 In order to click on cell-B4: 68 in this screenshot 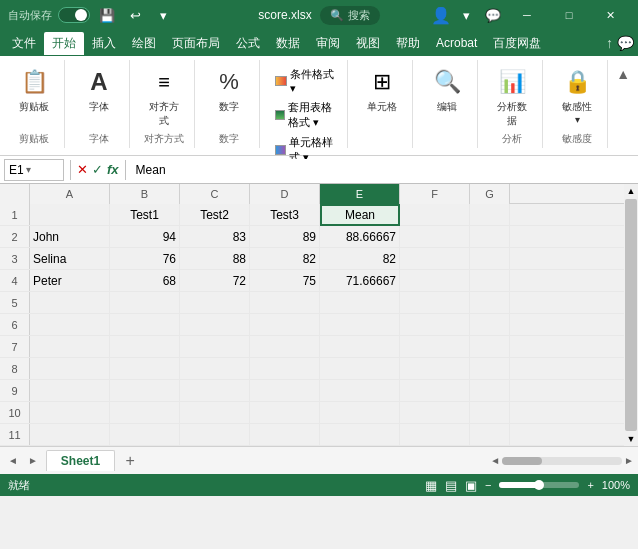, I will do `click(145, 281)`.